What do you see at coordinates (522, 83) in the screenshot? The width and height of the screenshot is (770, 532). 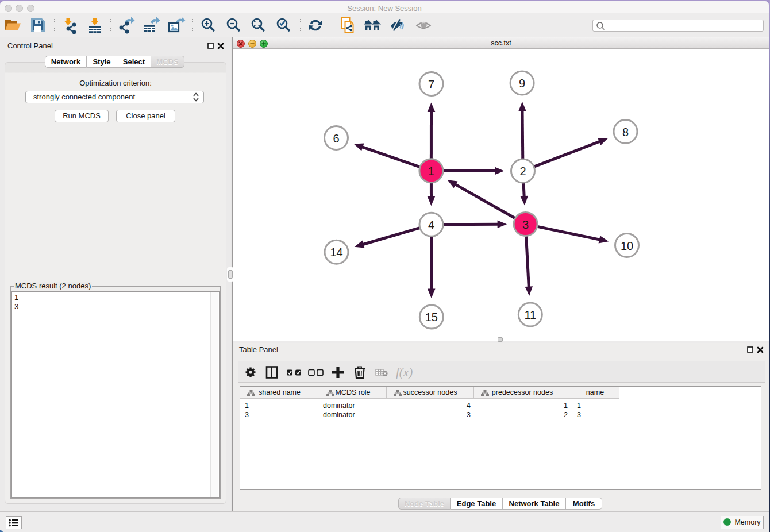 I see `svg-text: 9` at bounding box center [522, 83].